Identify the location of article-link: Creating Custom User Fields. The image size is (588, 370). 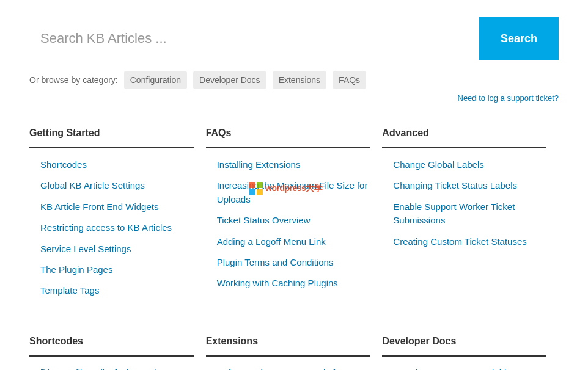
(452, 369).